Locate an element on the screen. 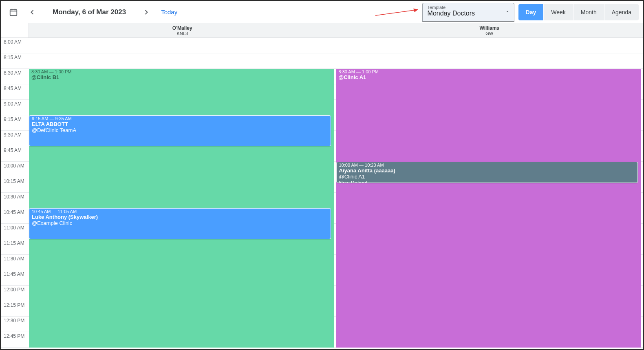  event-time: 10:45 AM — 11:05 AM is located at coordinates (180, 211).